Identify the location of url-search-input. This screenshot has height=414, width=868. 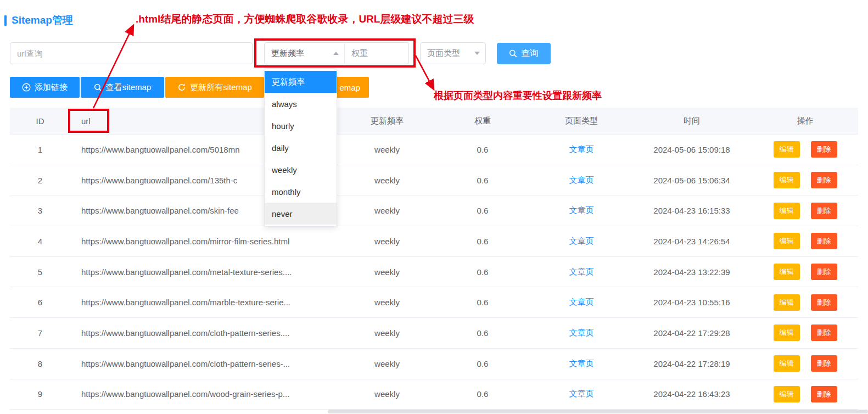
(131, 53).